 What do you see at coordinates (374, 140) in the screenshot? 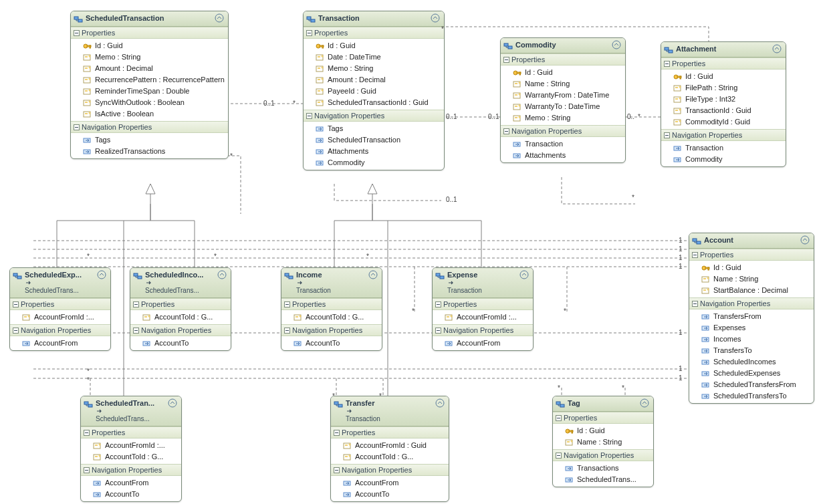
I see `nav-row: ScheduledTransaction` at bounding box center [374, 140].